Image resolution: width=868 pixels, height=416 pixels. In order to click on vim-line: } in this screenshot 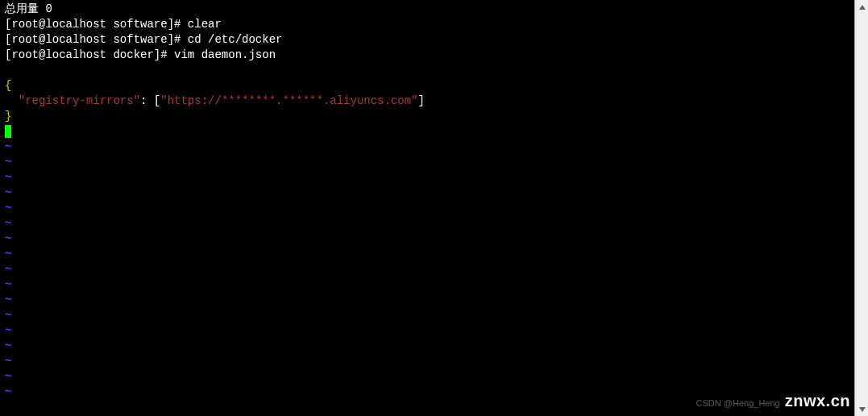, I will do `click(427, 116)`.